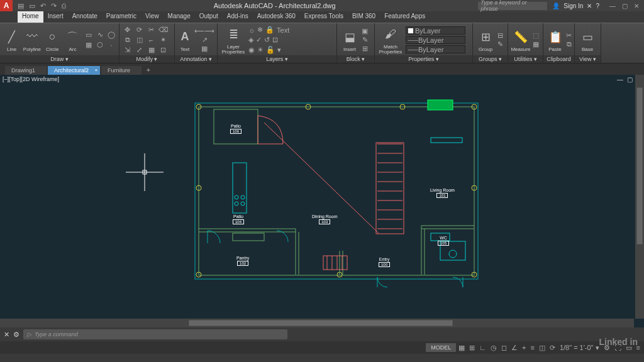  What do you see at coordinates (127, 40) in the screenshot?
I see `copy-icon: ⧉` at bounding box center [127, 40].